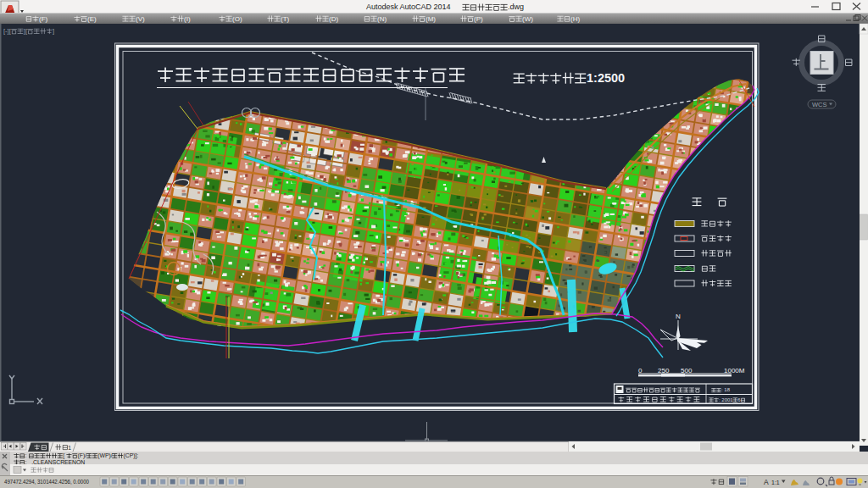 This screenshot has height=488, width=868. What do you see at coordinates (678, 317) in the screenshot?
I see `svg-text: N` at bounding box center [678, 317].